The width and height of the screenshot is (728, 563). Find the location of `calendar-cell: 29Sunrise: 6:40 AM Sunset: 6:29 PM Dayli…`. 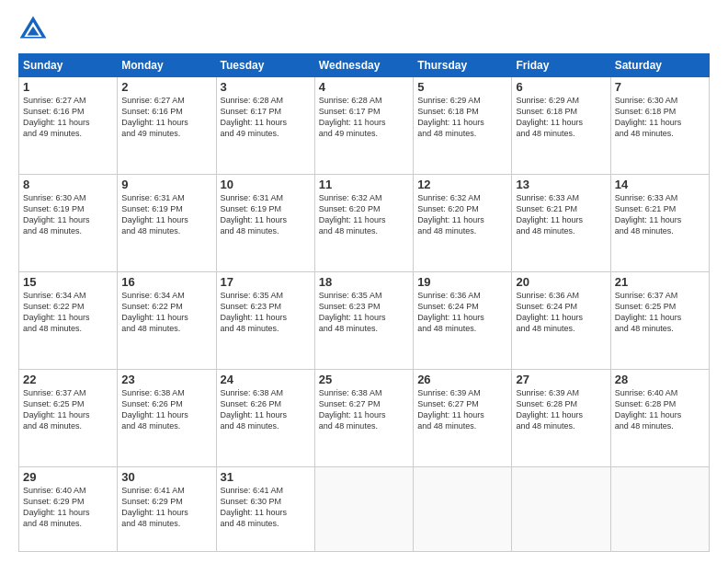

calendar-cell: 29Sunrise: 6:40 AM Sunset: 6:29 PM Dayli… is located at coordinates (68, 509).